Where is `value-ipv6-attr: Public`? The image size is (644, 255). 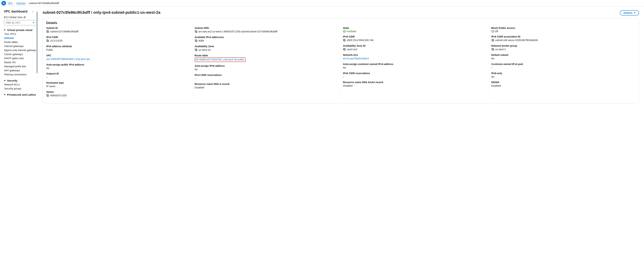
value-ipv6-attr: Public is located at coordinates (50, 50).